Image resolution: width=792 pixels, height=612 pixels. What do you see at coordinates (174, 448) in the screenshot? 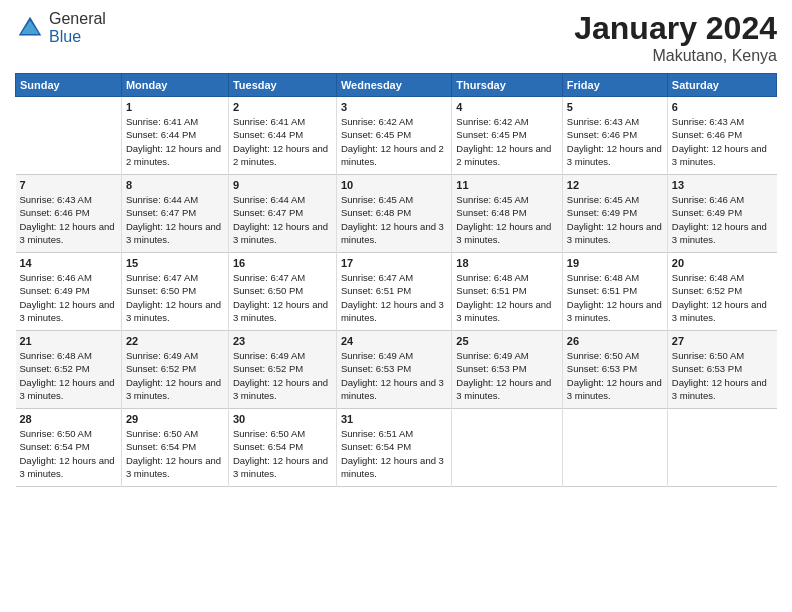
I see `day-cell: 29Sunrise: 6:50 AMSunset: 6:54 PMDayligh…` at bounding box center [174, 448].